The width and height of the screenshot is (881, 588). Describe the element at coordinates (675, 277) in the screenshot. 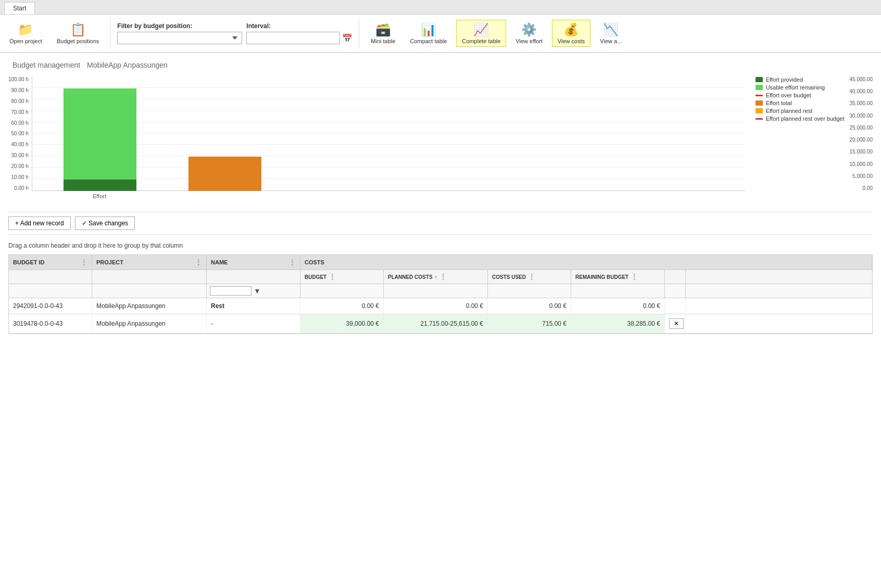

I see `sub-col-action` at that location.